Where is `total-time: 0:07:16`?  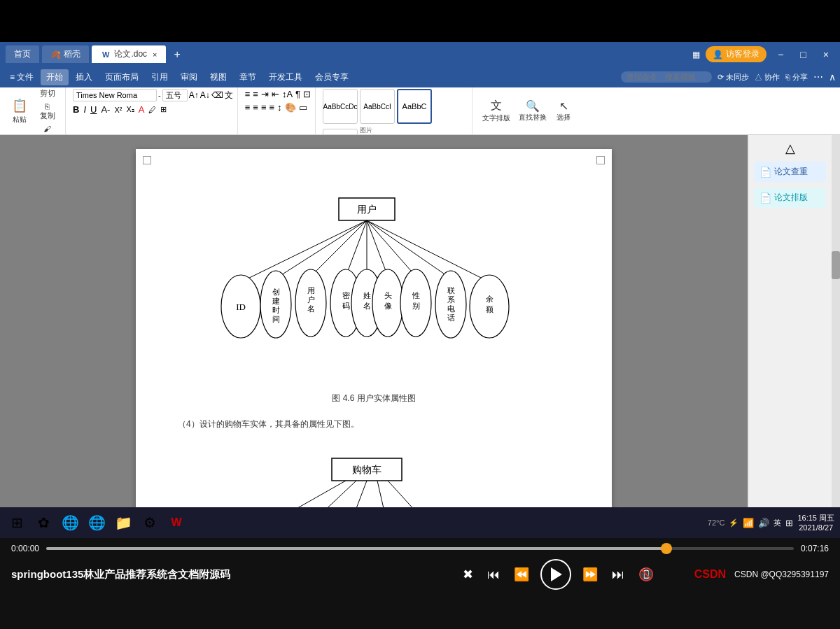 total-time: 0:07:16 is located at coordinates (815, 549).